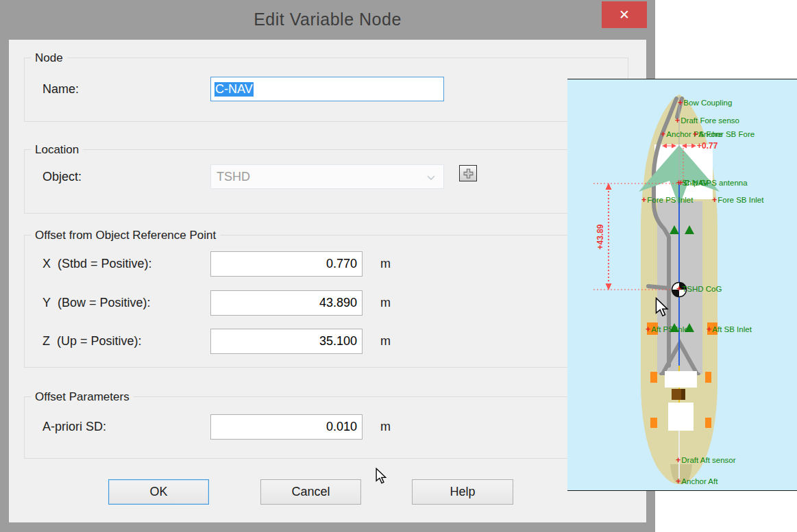 Image resolution: width=797 pixels, height=532 pixels. Describe the element at coordinates (707, 146) in the screenshot. I see `x-offset-dimension-label: +0.77` at that location.